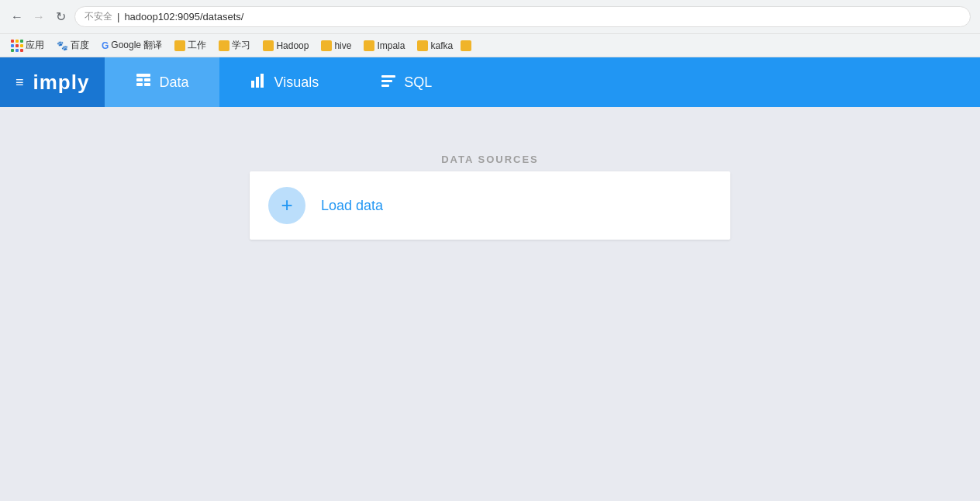  I want to click on data-sources-title: DATA SOURCES, so click(490, 160).